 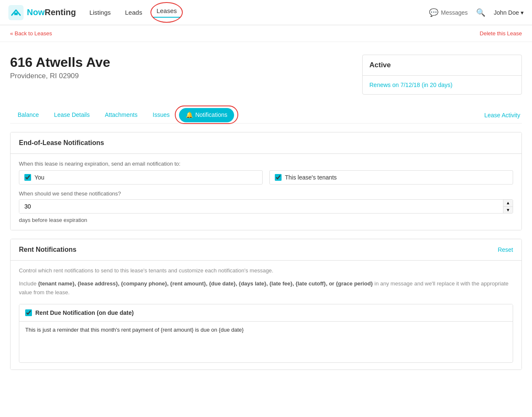 I want to click on end-of-lease-title: End-of-Lease Notifications, so click(x=61, y=143).